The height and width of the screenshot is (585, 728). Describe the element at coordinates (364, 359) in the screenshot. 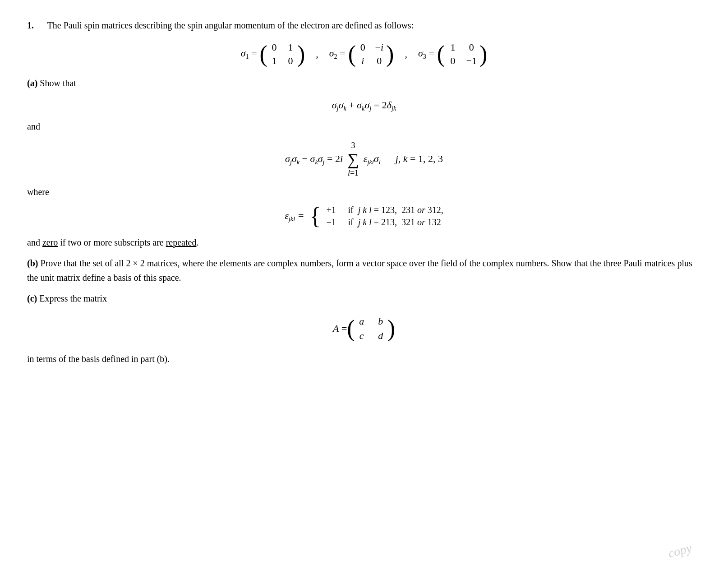

I see `part-c-end: in terms of the basis defined in part (b…` at that location.